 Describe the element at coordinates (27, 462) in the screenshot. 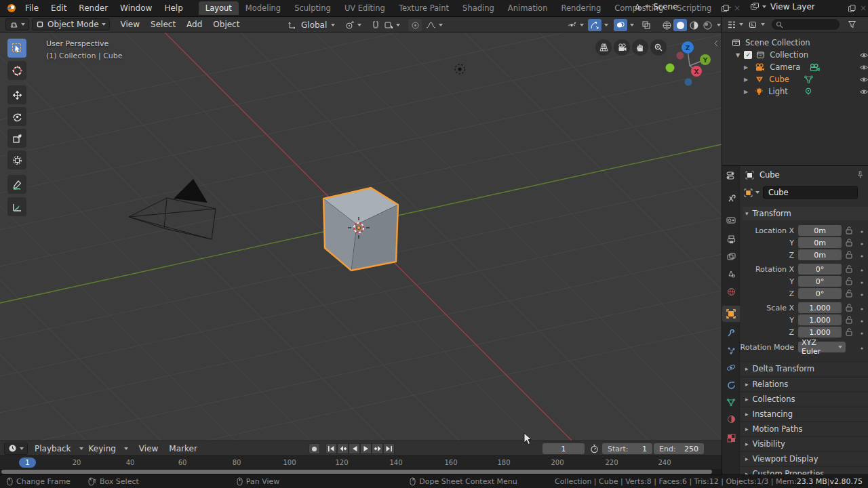

I see `current-frame-marker: 1` at that location.